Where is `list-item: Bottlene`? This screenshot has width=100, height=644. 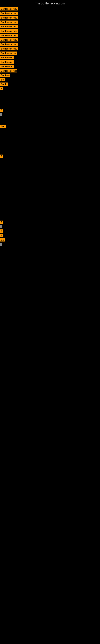
list-item: Bottlene is located at coordinates (50, 76).